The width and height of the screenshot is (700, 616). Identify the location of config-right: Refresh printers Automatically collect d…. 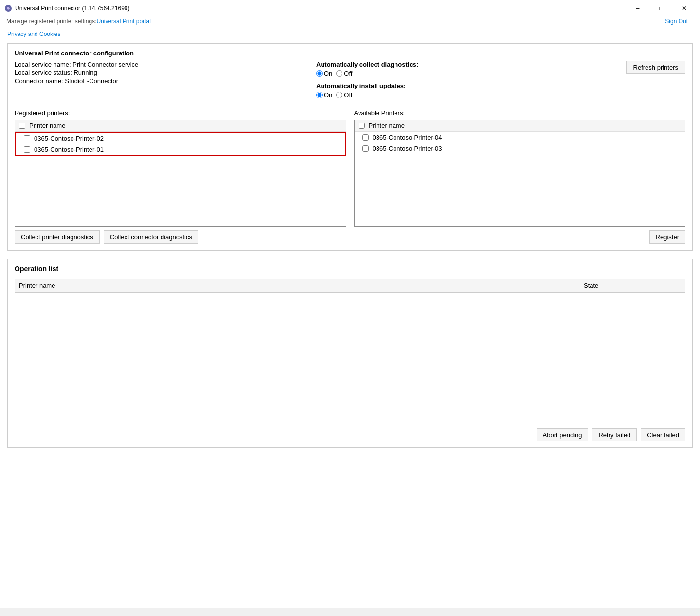
(486, 82).